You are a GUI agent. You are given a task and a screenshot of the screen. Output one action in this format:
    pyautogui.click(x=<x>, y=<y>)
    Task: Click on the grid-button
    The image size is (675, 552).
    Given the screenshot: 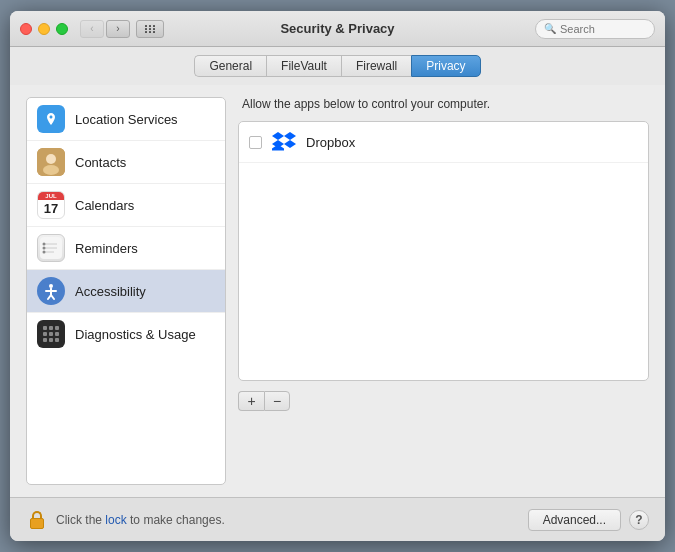 What is the action you would take?
    pyautogui.click(x=150, y=29)
    